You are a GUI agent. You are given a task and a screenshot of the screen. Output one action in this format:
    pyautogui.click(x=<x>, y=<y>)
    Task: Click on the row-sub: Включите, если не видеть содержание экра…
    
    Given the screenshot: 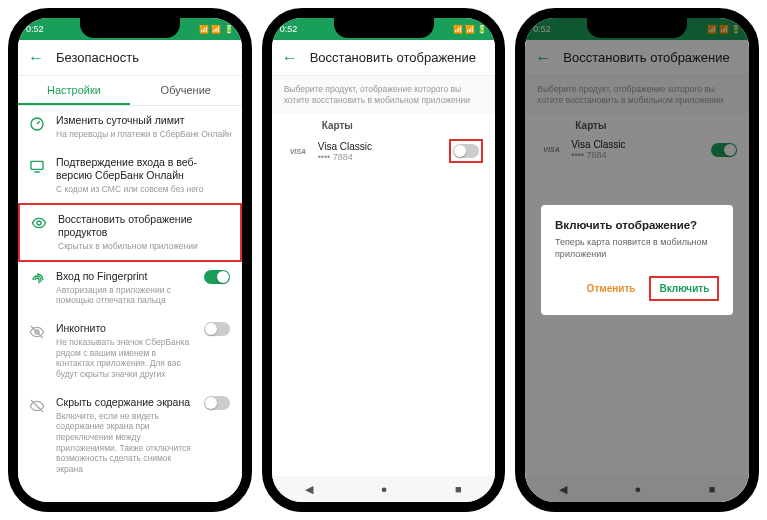 What is the action you would take?
    pyautogui.click(x=124, y=443)
    